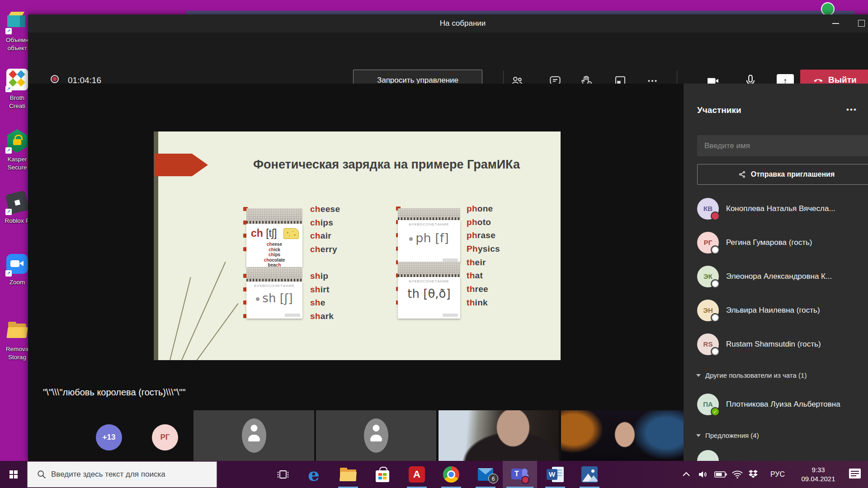 This screenshot has width=868, height=488. Describe the element at coordinates (181, 165) in the screenshot. I see `slide-arrow-shape` at that location.